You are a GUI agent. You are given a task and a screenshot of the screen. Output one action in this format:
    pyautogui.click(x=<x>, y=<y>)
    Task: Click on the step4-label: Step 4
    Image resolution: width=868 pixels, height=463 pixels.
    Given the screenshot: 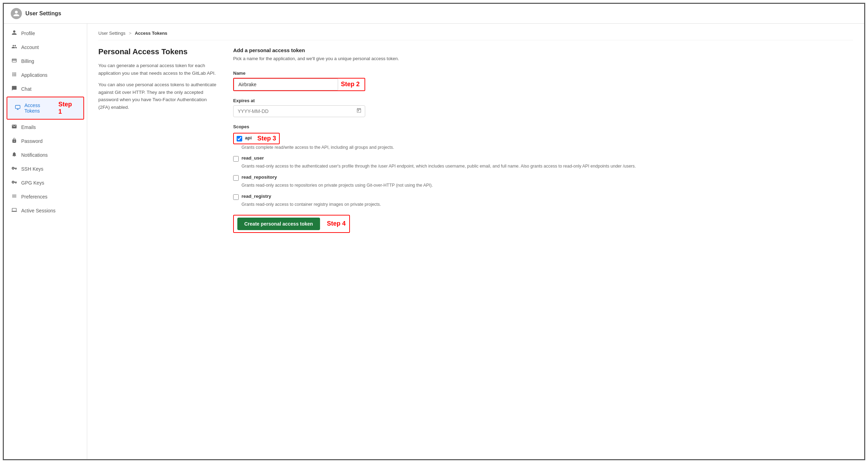 What is the action you would take?
    pyautogui.click(x=336, y=224)
    